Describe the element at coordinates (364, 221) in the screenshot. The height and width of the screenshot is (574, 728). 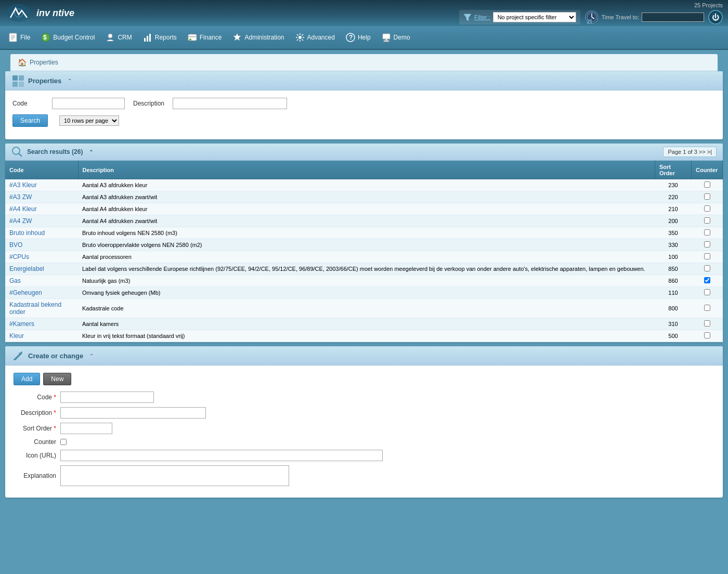
I see `table-row: #A4 ZW Aantal A4 afdrukken zwart/wit 200` at that location.